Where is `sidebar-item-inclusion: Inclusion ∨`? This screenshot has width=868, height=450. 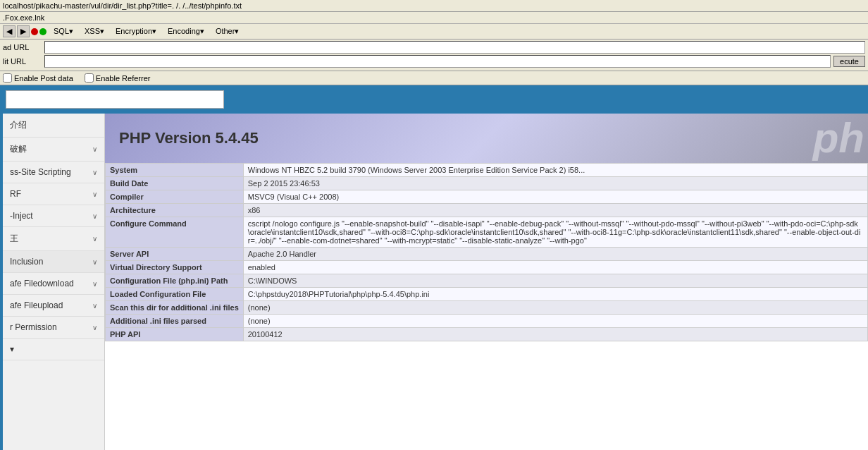 sidebar-item-inclusion: Inclusion ∨ is located at coordinates (54, 262).